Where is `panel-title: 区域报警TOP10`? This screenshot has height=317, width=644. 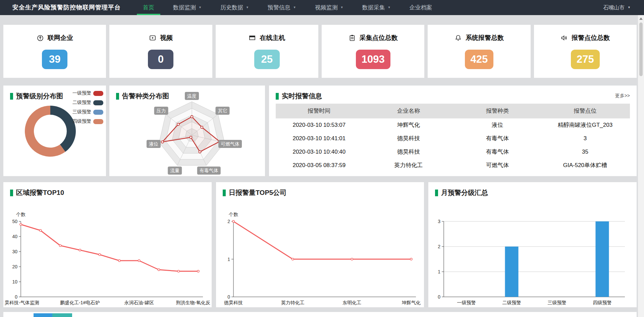
panel-title: 区域报警TOP10 is located at coordinates (40, 193).